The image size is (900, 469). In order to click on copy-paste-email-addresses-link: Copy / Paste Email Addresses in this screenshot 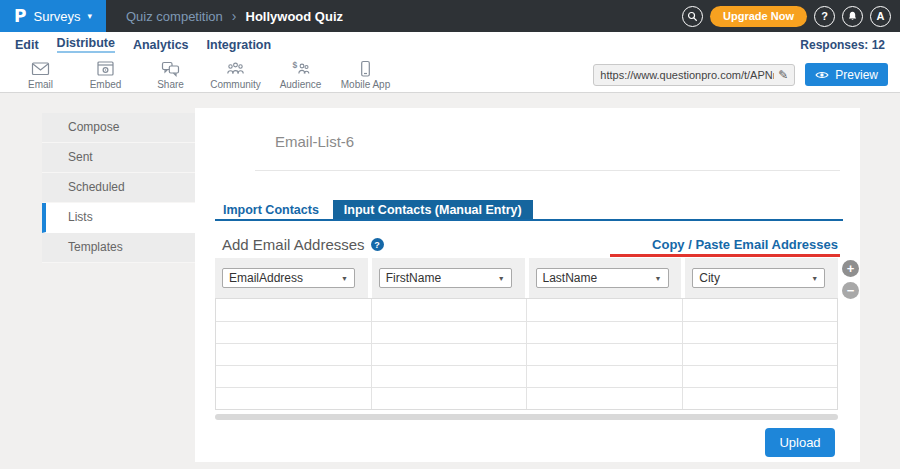, I will do `click(745, 244)`.